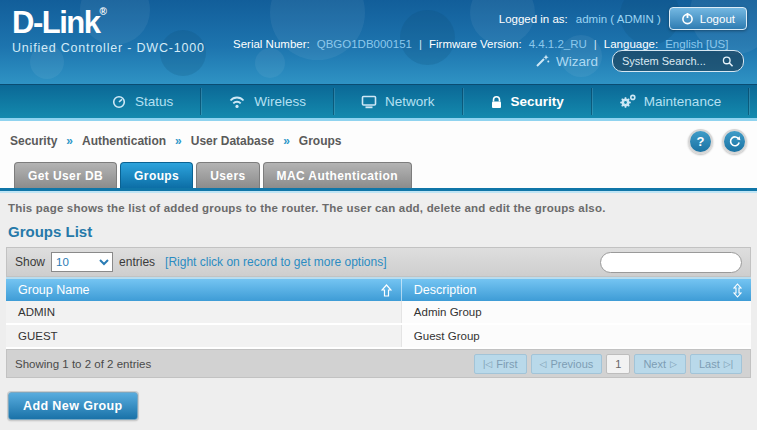 Image resolution: width=757 pixels, height=430 pixels. I want to click on refresh-icon, so click(734, 142).